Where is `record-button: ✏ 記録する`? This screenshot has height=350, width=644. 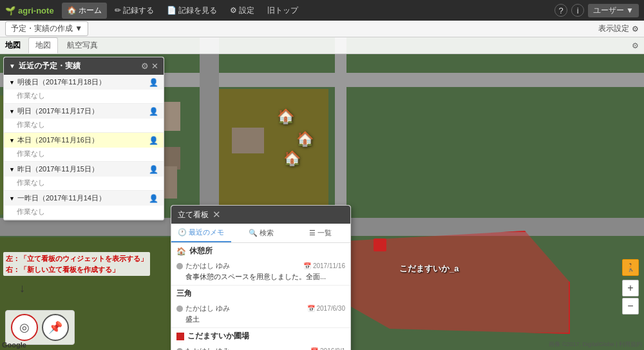 record-button: ✏ 記録する is located at coordinates (134, 10).